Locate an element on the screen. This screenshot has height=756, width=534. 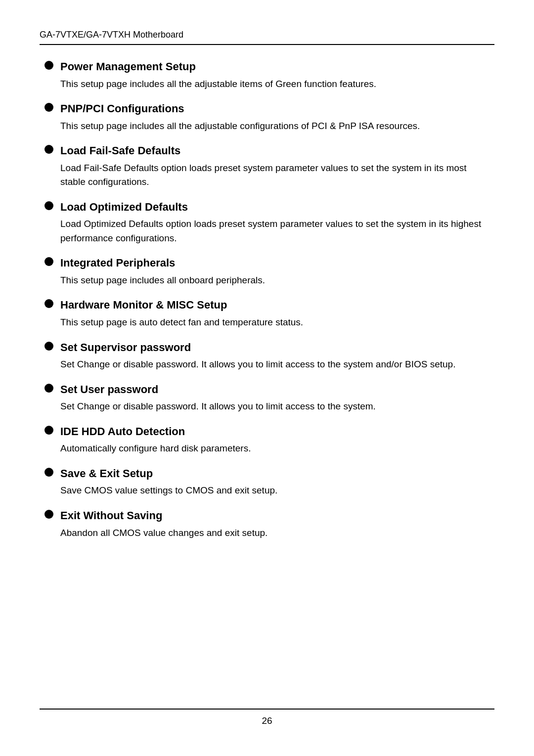
item-header-load-optimized: Load Optimized Defaults is located at coordinates (267, 208).